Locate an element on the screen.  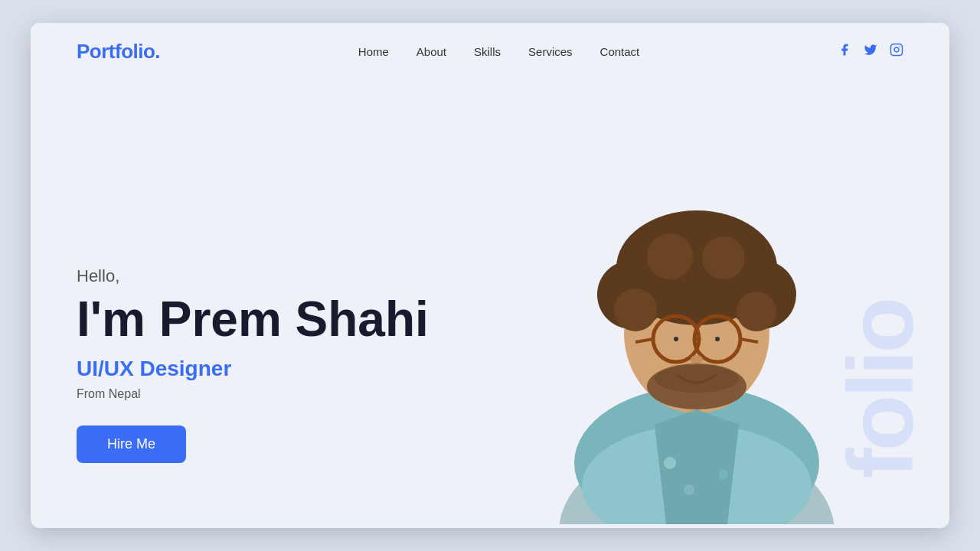
greeting-text: Hello, is located at coordinates (283, 276).